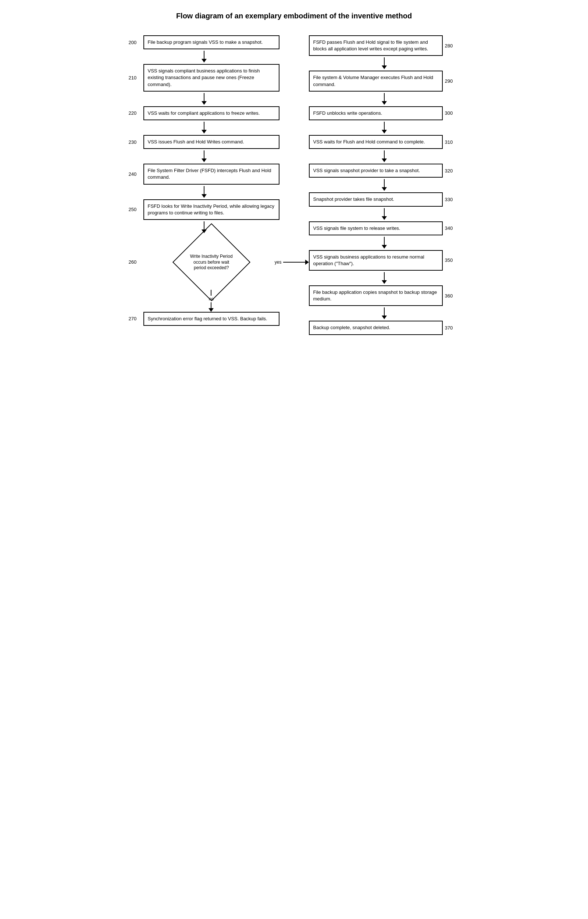 The width and height of the screenshot is (588, 919). Describe the element at coordinates (452, 81) in the screenshot. I see `label-290: 290` at that location.